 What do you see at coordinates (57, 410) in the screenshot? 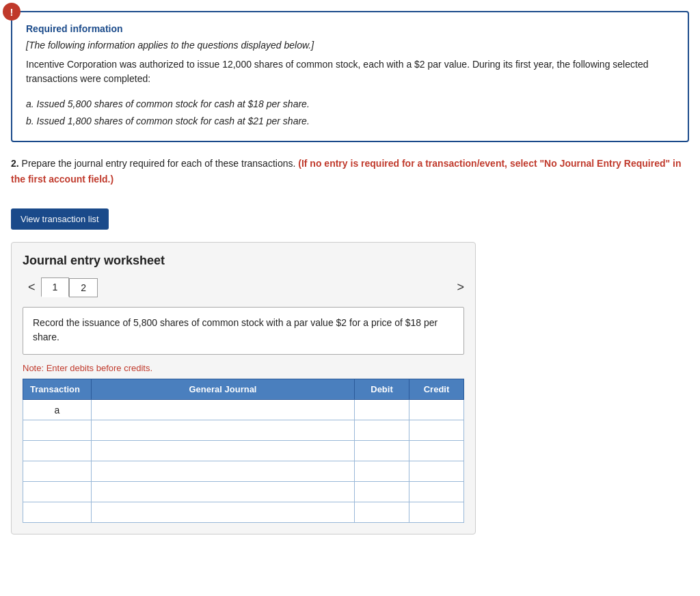
I see `transaction-cell: a` at bounding box center [57, 410].